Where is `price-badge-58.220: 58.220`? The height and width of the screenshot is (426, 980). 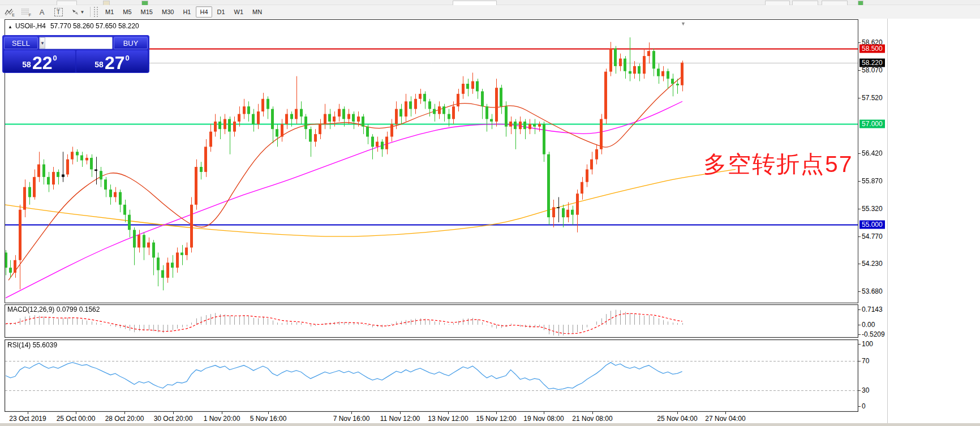
price-badge-58.220: 58.220 is located at coordinates (872, 62).